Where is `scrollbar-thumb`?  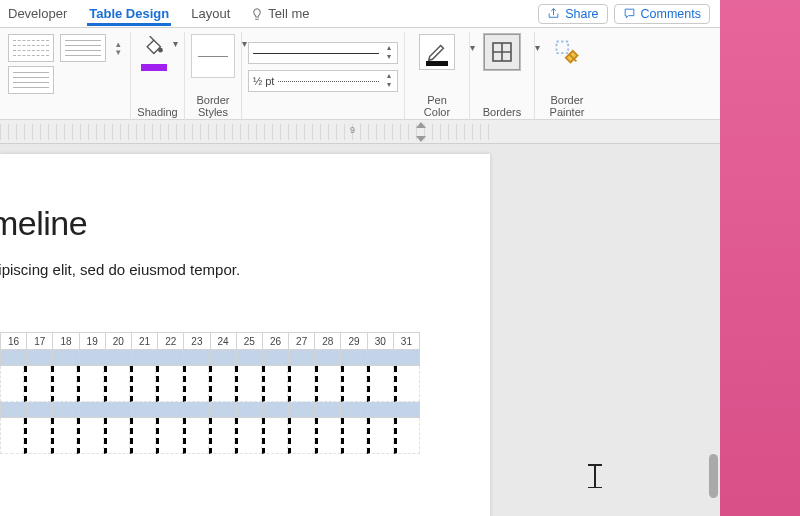 scrollbar-thumb is located at coordinates (714, 476).